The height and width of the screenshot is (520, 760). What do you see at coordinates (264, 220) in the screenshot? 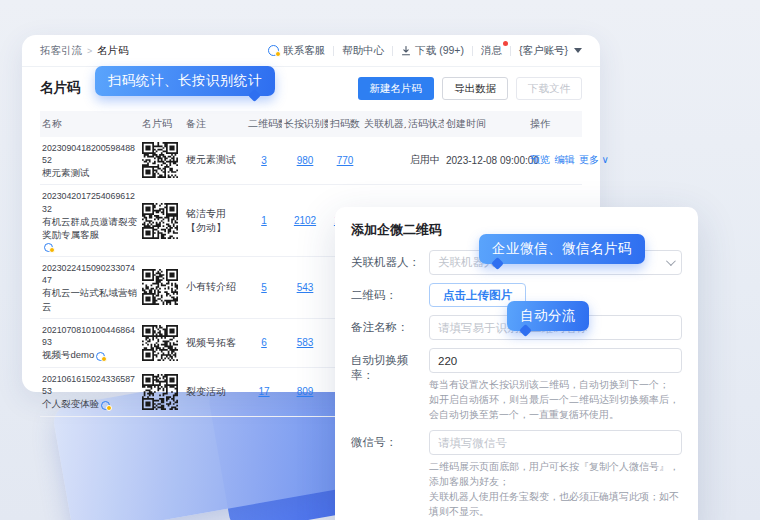
I see `qr-count-link: 1` at bounding box center [264, 220].